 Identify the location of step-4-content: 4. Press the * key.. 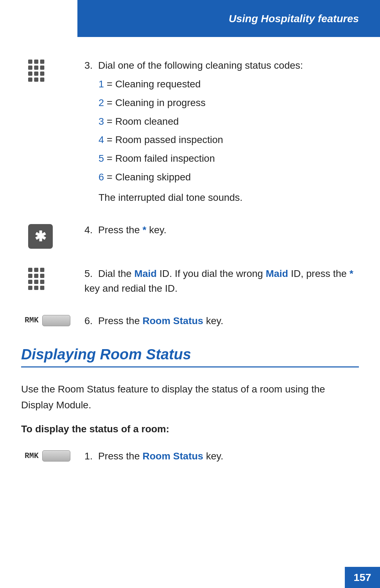
(222, 230).